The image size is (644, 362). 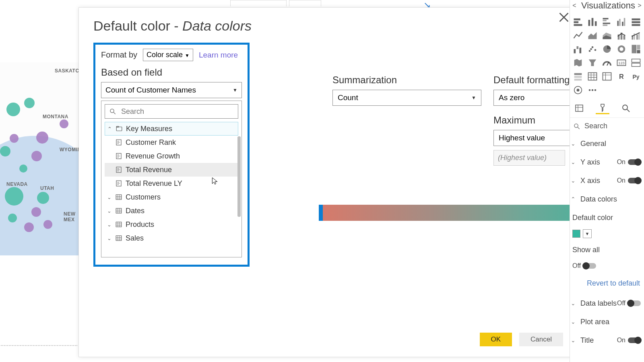 What do you see at coordinates (592, 63) in the screenshot?
I see `funnel-icon` at bounding box center [592, 63].